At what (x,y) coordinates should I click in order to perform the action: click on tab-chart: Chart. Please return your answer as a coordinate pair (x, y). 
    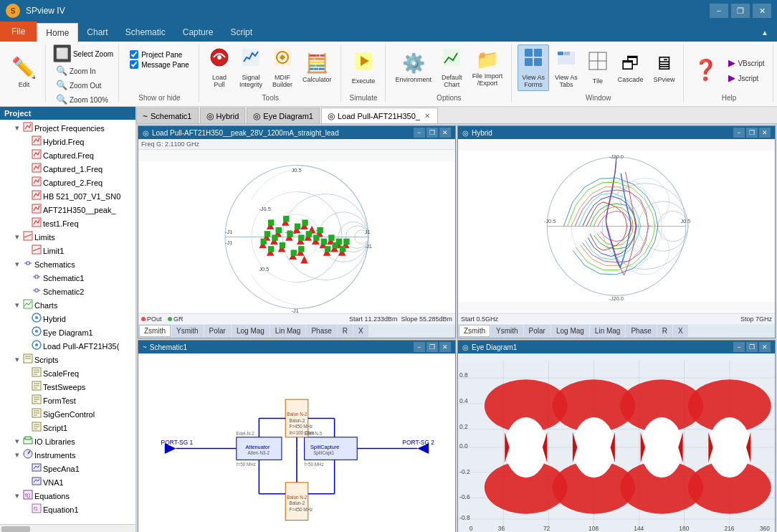
    Looking at the image, I should click on (97, 32).